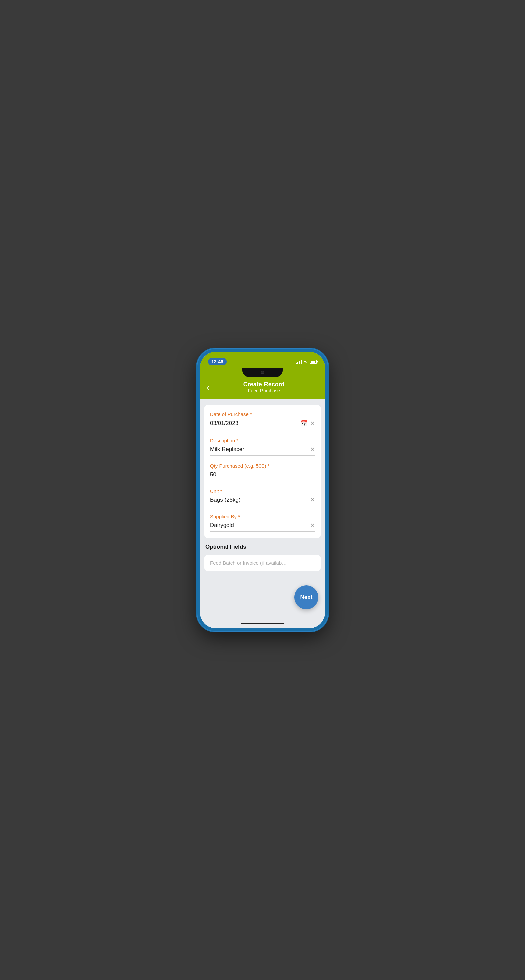 This screenshot has height=980, width=525. What do you see at coordinates (263, 372) in the screenshot?
I see `camera-icon` at bounding box center [263, 372].